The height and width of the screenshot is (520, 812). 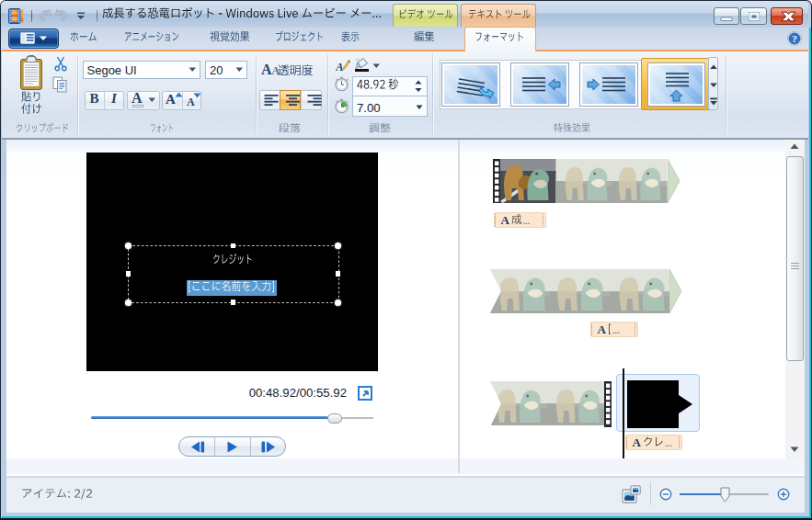 What do you see at coordinates (340, 66) in the screenshot?
I see `svg-text: A` at bounding box center [340, 66].